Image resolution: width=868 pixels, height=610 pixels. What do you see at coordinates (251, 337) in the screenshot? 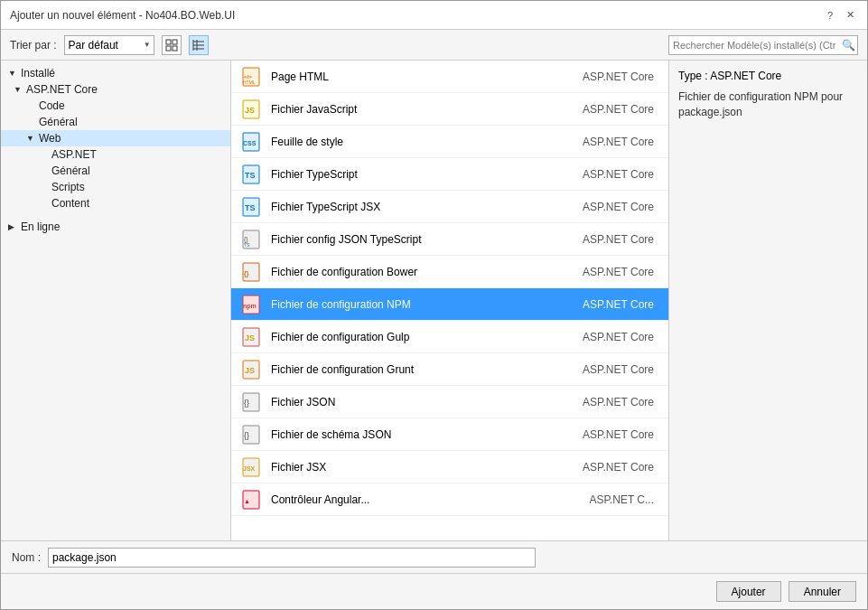
I see `gulp-icon: JS` at bounding box center [251, 337].